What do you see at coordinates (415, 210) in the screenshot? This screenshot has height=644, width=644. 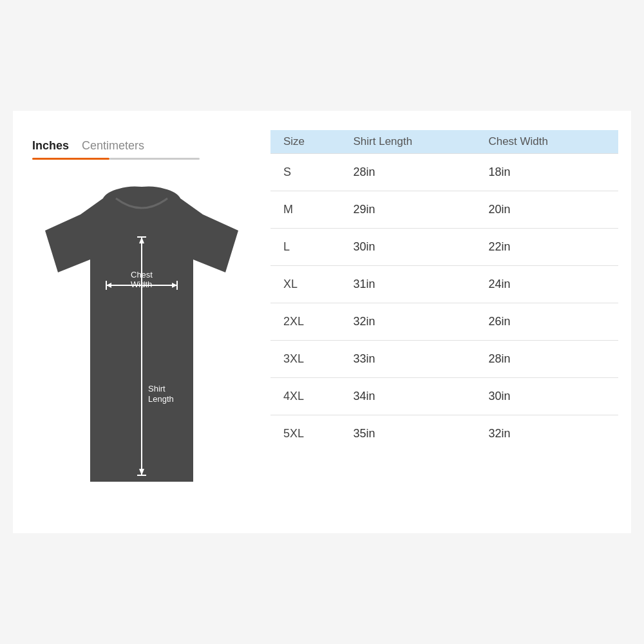 I see `cell-shirt-length: 29in` at bounding box center [415, 210].